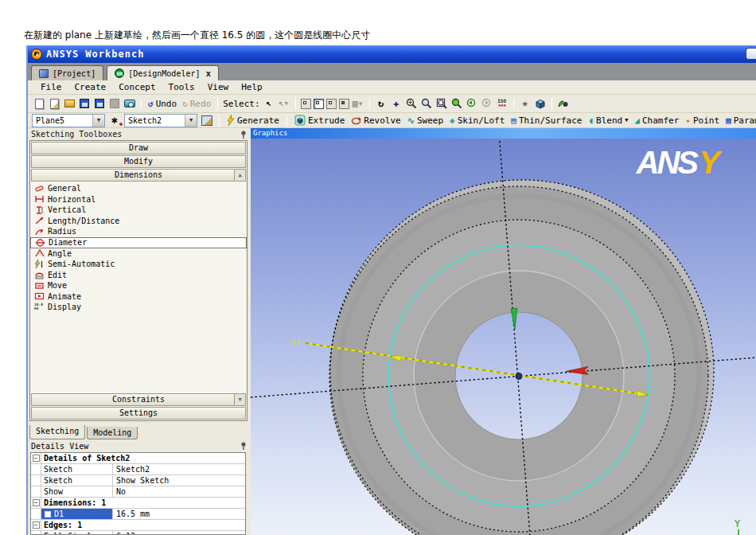 Image resolution: width=756 pixels, height=535 pixels. I want to click on origin-point, so click(519, 377).